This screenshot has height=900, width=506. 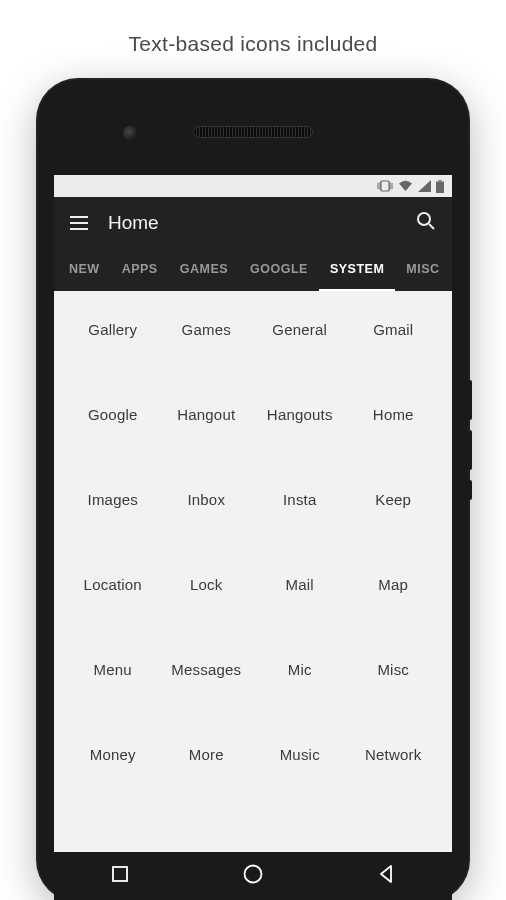 What do you see at coordinates (120, 876) in the screenshot?
I see `nav-recents-button` at bounding box center [120, 876].